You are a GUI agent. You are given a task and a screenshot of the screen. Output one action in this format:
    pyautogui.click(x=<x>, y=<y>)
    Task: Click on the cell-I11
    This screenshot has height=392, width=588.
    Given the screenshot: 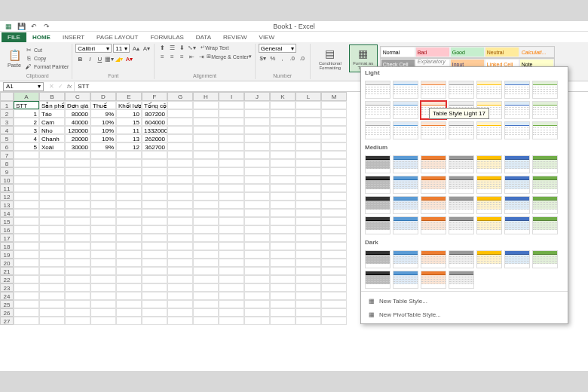 What is the action you would take?
    pyautogui.click(x=231, y=188)
    